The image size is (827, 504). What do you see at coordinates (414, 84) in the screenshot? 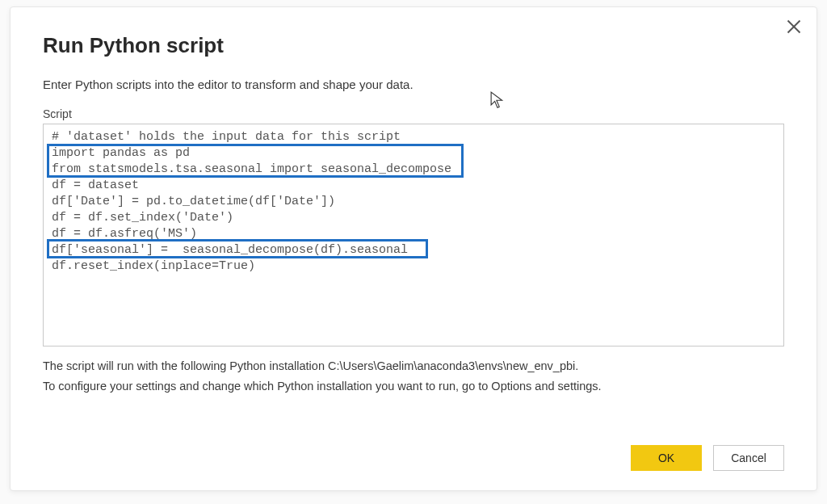
I see `dialog-subtitle: Enter Python scripts into the editor to …` at bounding box center [414, 84].